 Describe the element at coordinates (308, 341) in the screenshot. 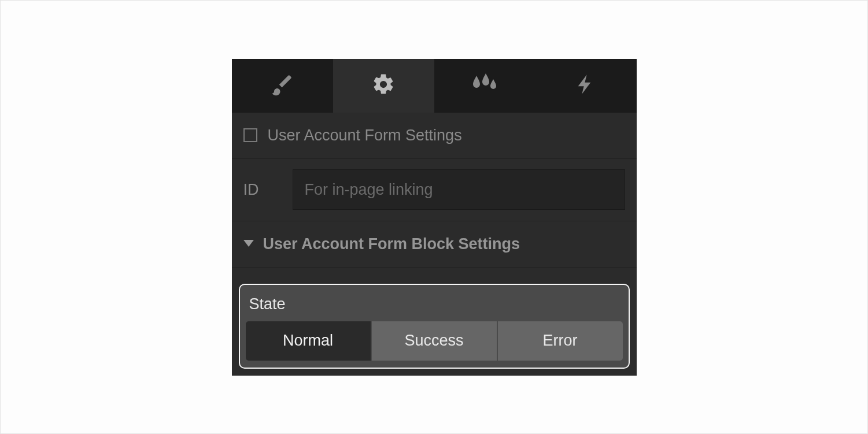

I see `state-option-normal: Normal` at that location.